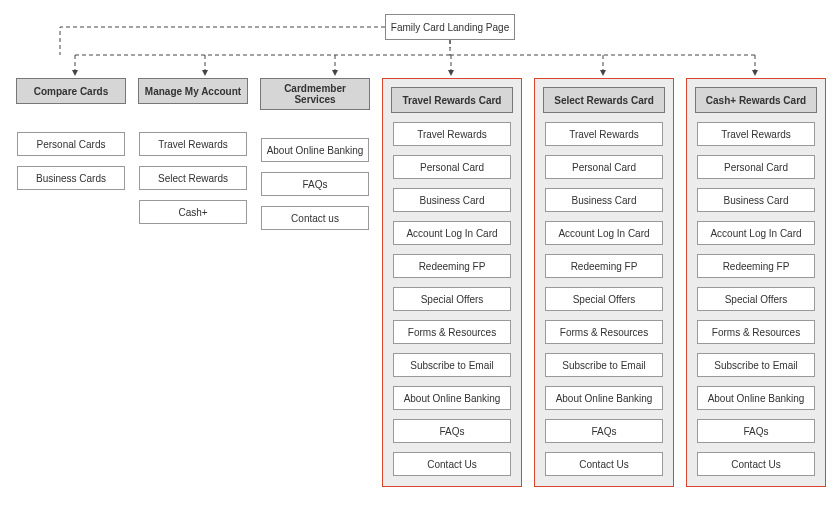  What do you see at coordinates (315, 218) in the screenshot?
I see `sitemap-item: Contact us` at bounding box center [315, 218].